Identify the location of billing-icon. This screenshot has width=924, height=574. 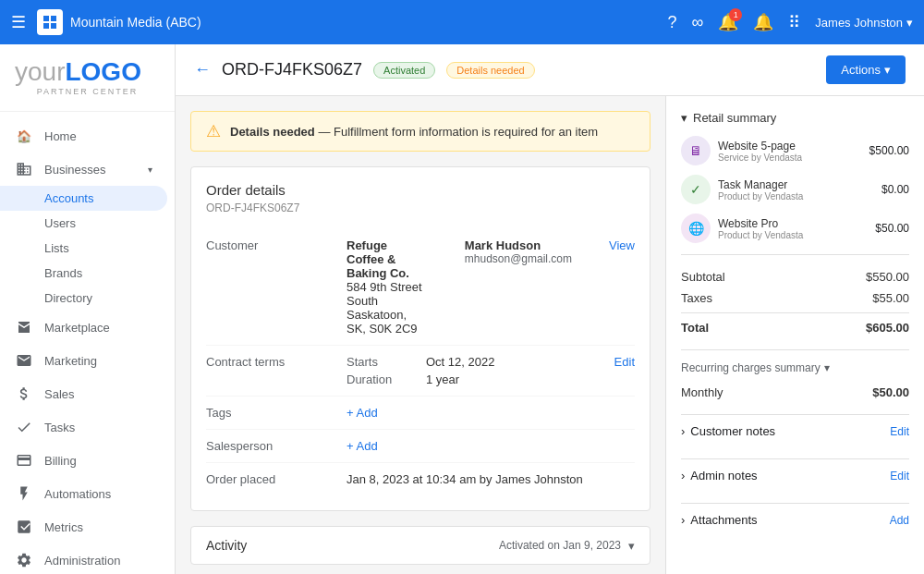
(24, 460).